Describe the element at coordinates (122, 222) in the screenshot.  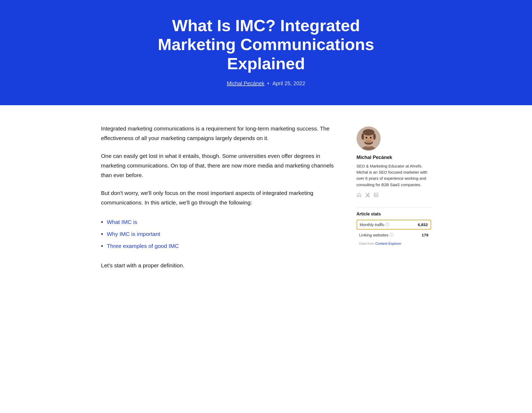
I see `list-item-link-1: What IMC is` at that location.